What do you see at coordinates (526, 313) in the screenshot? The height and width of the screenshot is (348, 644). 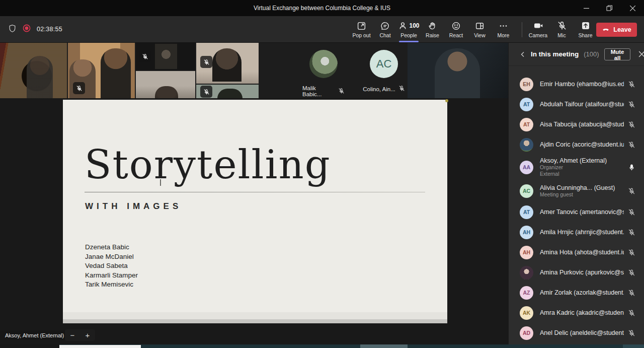 I see `avatar: AK` at bounding box center [526, 313].